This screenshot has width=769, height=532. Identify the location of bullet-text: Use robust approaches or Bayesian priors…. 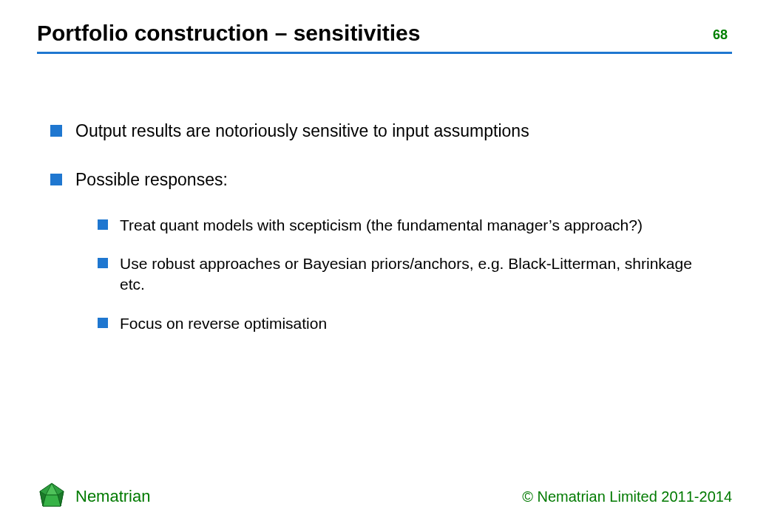
(406, 273).